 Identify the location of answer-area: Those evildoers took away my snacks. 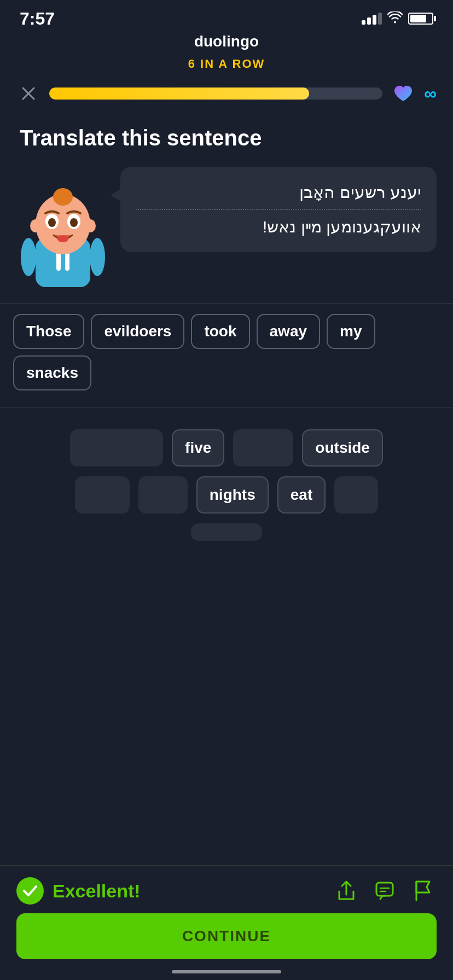
(226, 355).